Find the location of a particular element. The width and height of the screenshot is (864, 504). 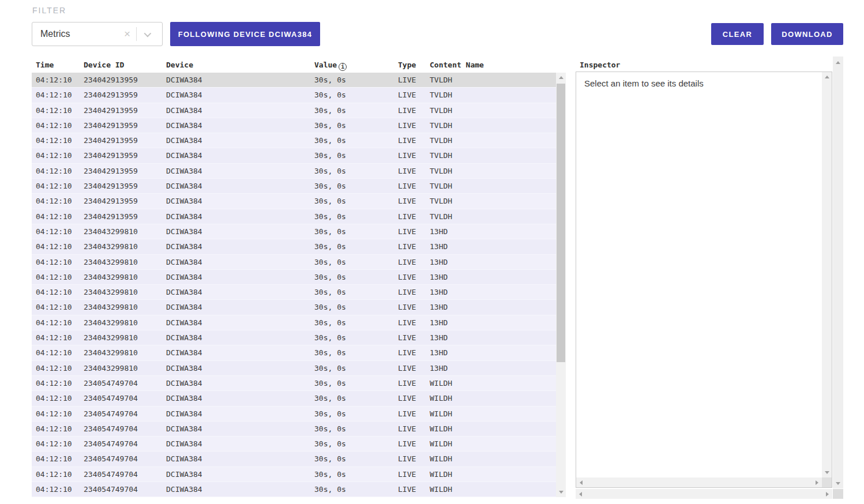

following-device-button: FOLLOWING DEVICE DCIWA384 is located at coordinates (245, 34).